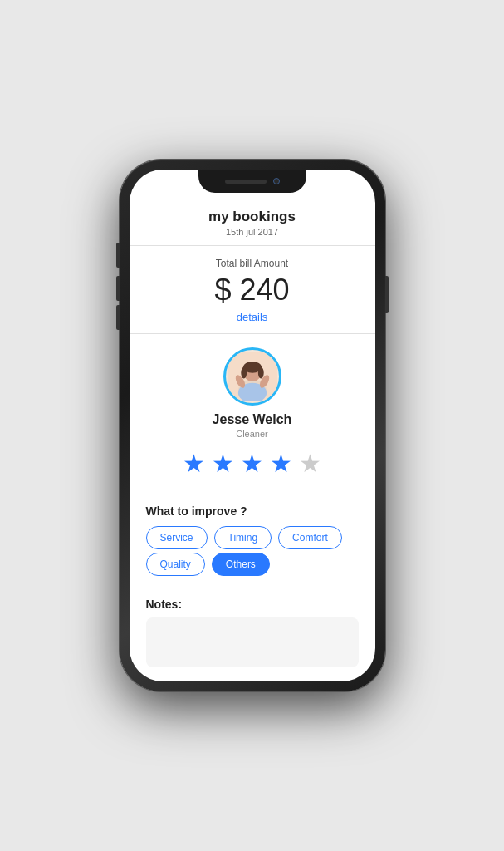  I want to click on tag-service: Service, so click(177, 538).